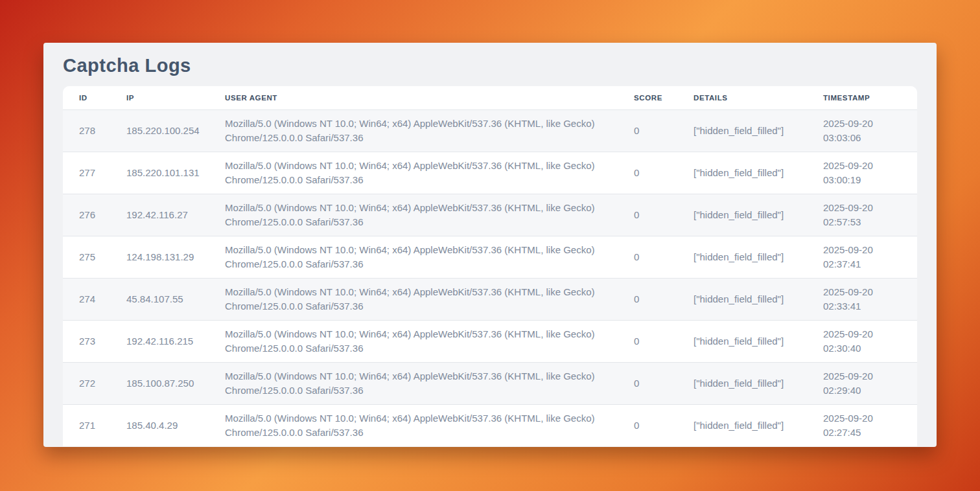 This screenshot has height=491, width=980. What do you see at coordinates (870, 131) in the screenshot?
I see `cell-timestamp: 2025-09-20 03:03:06` at bounding box center [870, 131].